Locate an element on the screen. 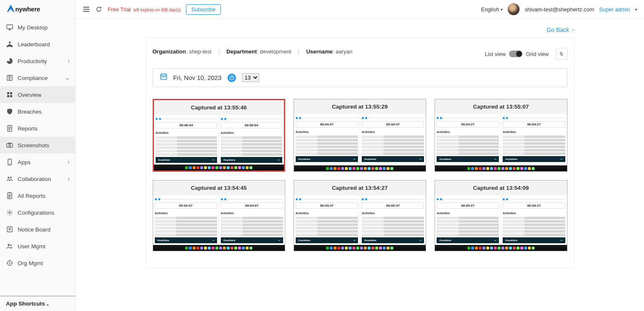  sidebar-item-label: Overview is located at coordinates (29, 95).